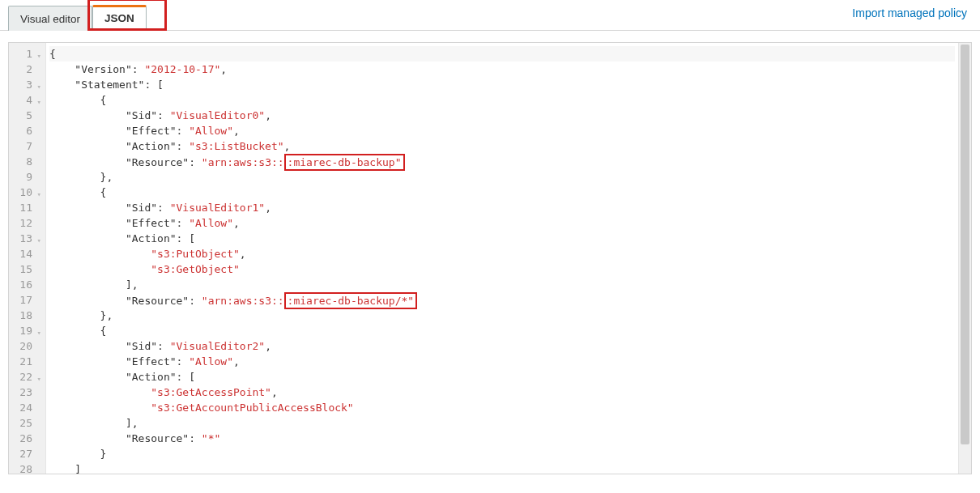 The height and width of the screenshot is (493, 980). I want to click on gutter-line: 11, so click(26, 207).